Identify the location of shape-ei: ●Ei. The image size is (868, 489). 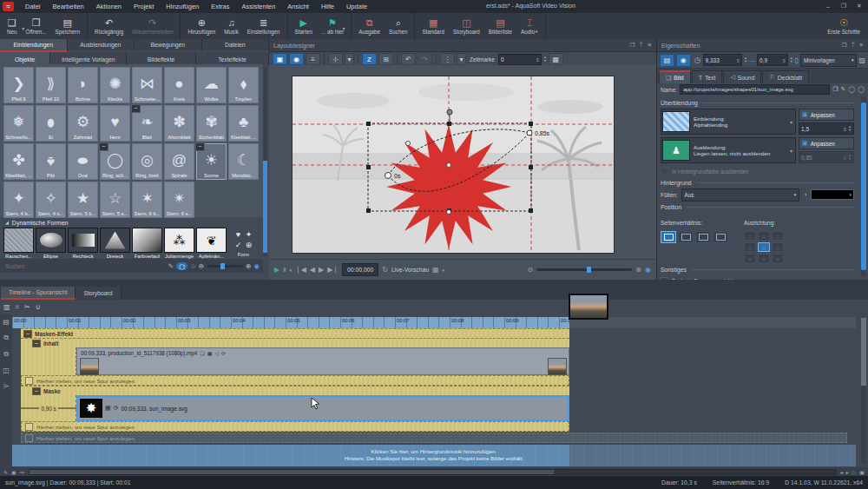
(50, 123).